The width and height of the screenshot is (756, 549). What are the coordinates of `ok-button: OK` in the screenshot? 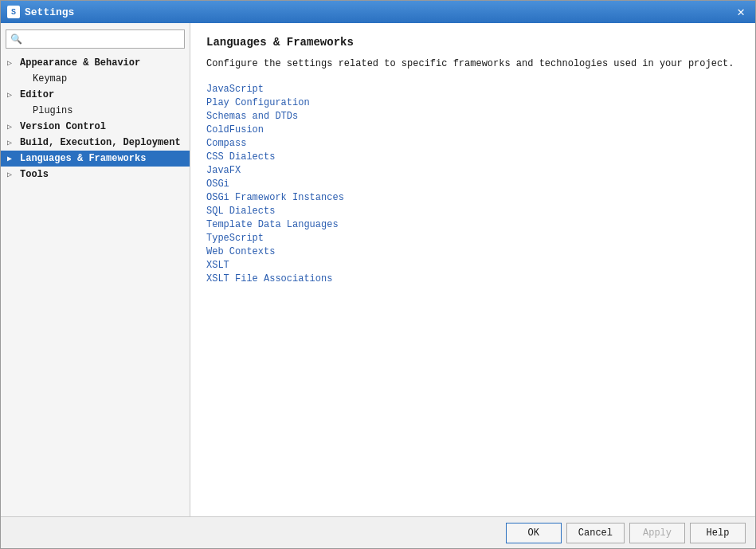 It's located at (534, 533).